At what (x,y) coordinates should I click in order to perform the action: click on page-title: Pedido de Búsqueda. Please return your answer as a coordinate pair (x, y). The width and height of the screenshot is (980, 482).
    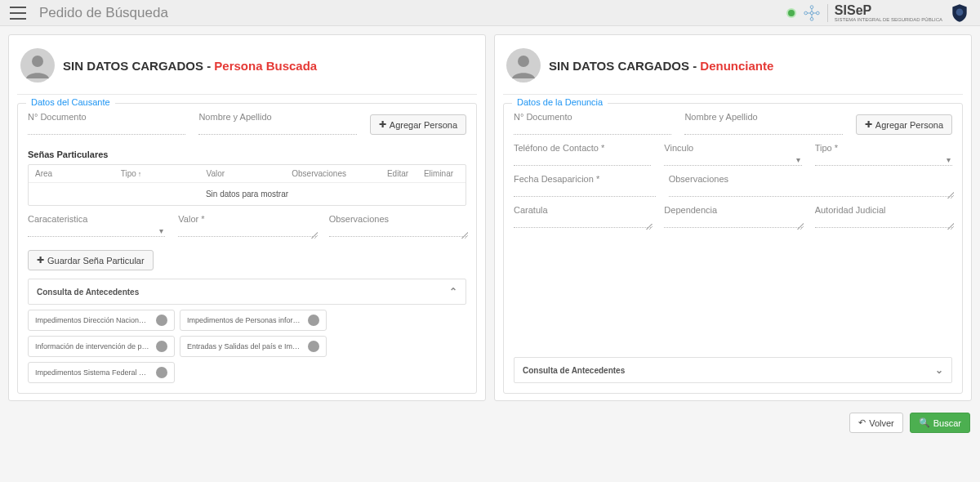
    Looking at the image, I should click on (413, 13).